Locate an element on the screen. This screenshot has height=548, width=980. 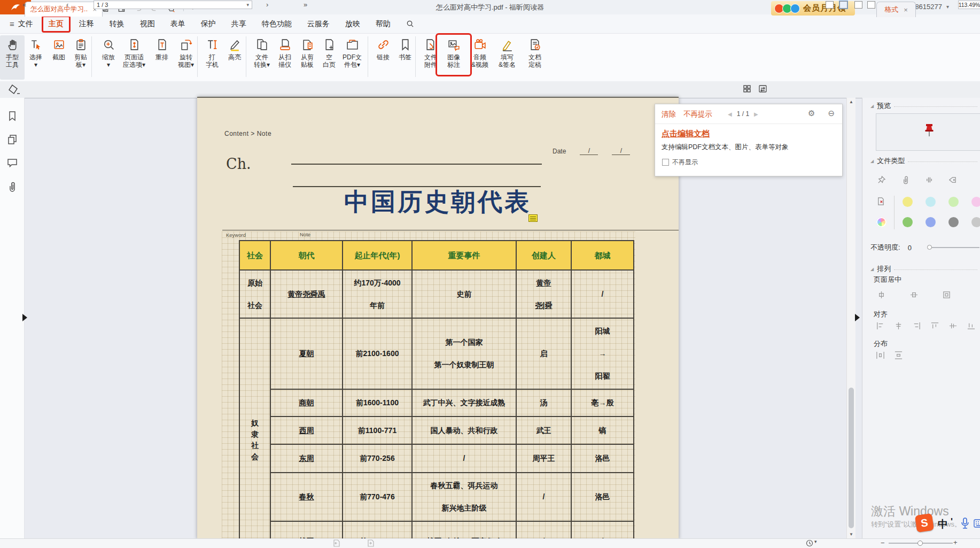
ime-keyboard-icon is located at coordinates (977, 523).